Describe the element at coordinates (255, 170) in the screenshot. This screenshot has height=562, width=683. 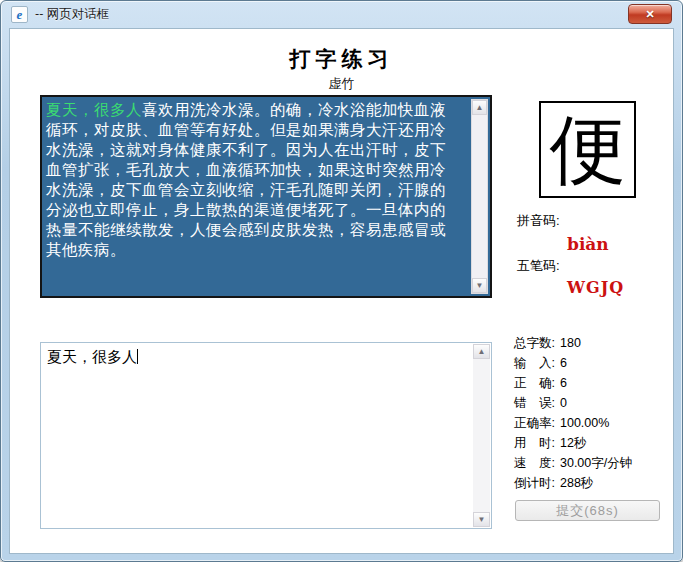
I see `passage-line: 血管扩张，毛孔放大，血液循环加快，如果这时突然用冷` at that location.